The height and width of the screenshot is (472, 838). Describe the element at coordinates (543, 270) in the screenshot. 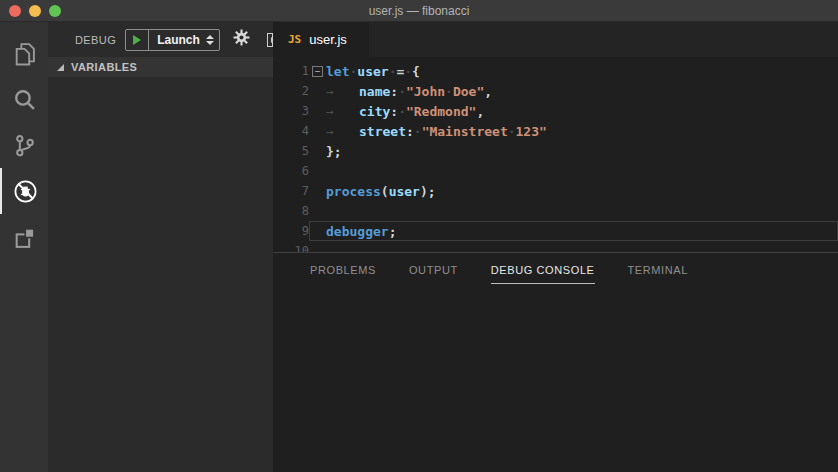

I see `panel-tab-debug-console: DEBUG CONSOLE` at that location.